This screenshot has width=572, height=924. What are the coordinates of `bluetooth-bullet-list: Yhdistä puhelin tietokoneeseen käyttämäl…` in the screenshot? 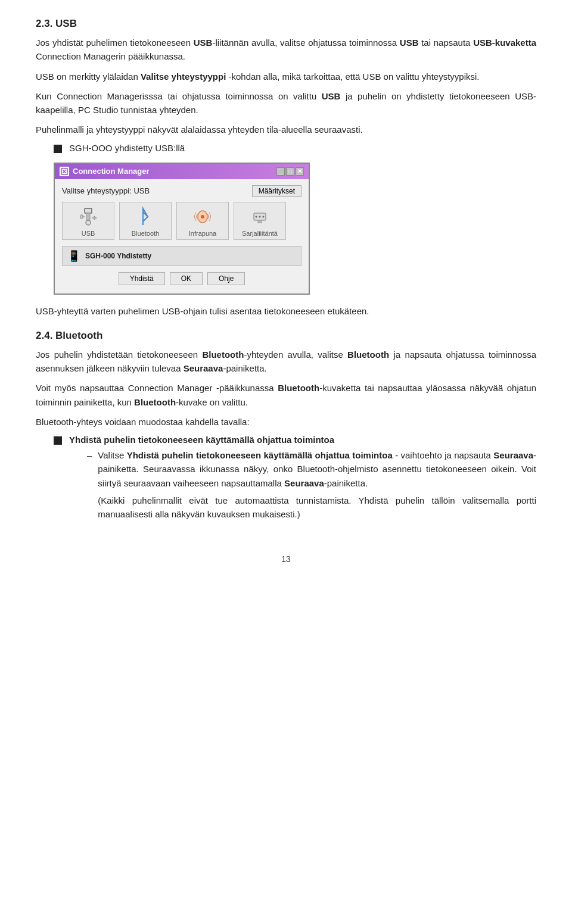 It's located at (295, 482).